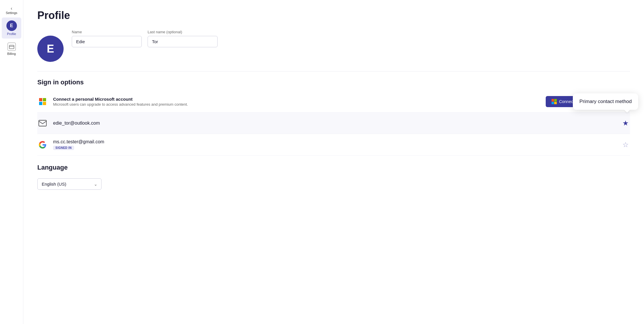 The width and height of the screenshot is (644, 324). What do you see at coordinates (297, 99) in the screenshot?
I see `microsoft-title: Connect a personal Microsoft account` at bounding box center [297, 99].